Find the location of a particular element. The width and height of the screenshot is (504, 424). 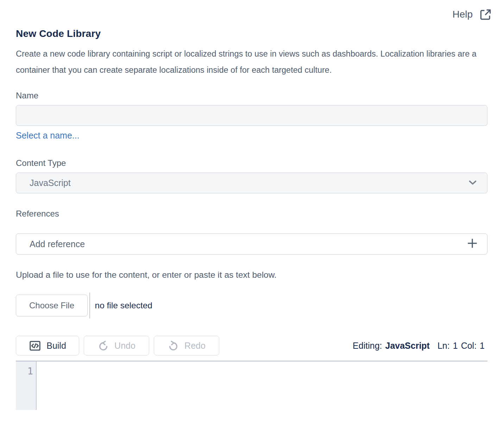

editor-gutter: 1 is located at coordinates (26, 386).